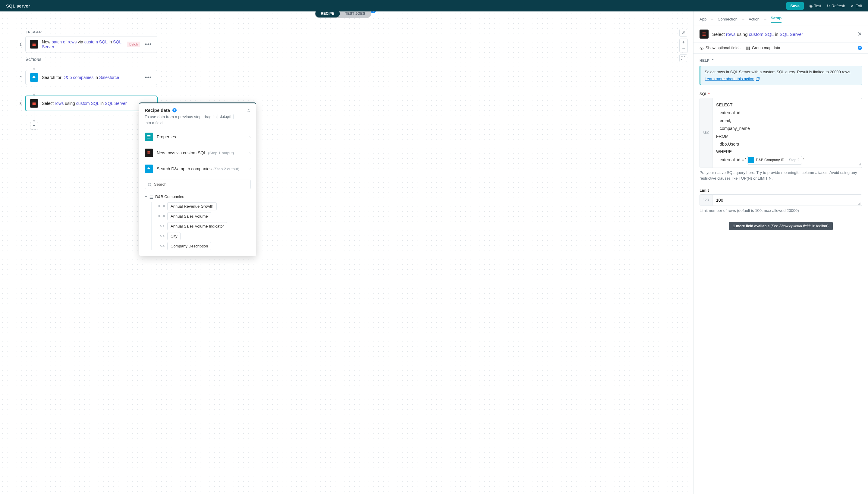 This screenshot has height=494, width=868. What do you see at coordinates (197, 119) in the screenshot?
I see `recipe-panel-description: To use data from a previous step, drag i…` at bounding box center [197, 119].